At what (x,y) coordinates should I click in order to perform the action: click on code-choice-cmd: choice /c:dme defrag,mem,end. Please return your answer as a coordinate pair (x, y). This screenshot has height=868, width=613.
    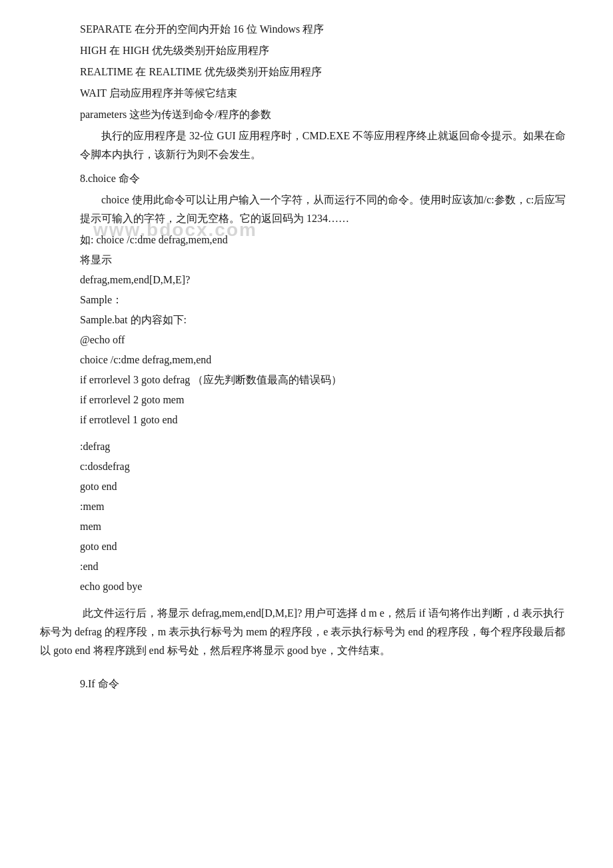
    Looking at the image, I should click on (306, 360).